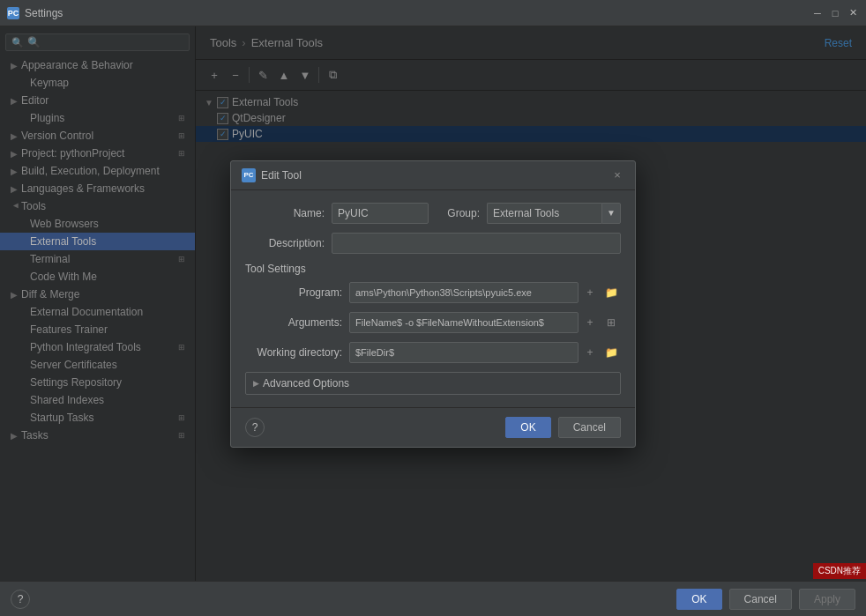 This screenshot has height=616, width=866. What do you see at coordinates (13, 13) in the screenshot?
I see `app-icon: PC` at bounding box center [13, 13].